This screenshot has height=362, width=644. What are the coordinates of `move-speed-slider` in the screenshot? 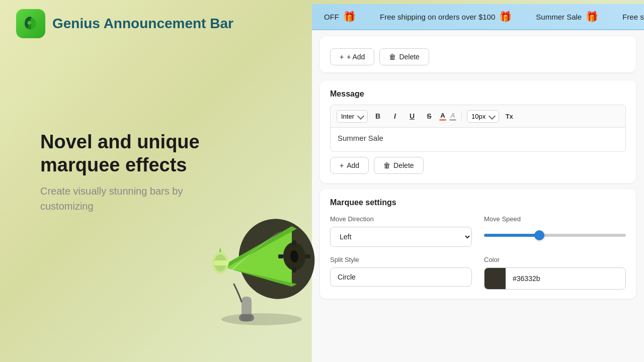 It's located at (555, 235).